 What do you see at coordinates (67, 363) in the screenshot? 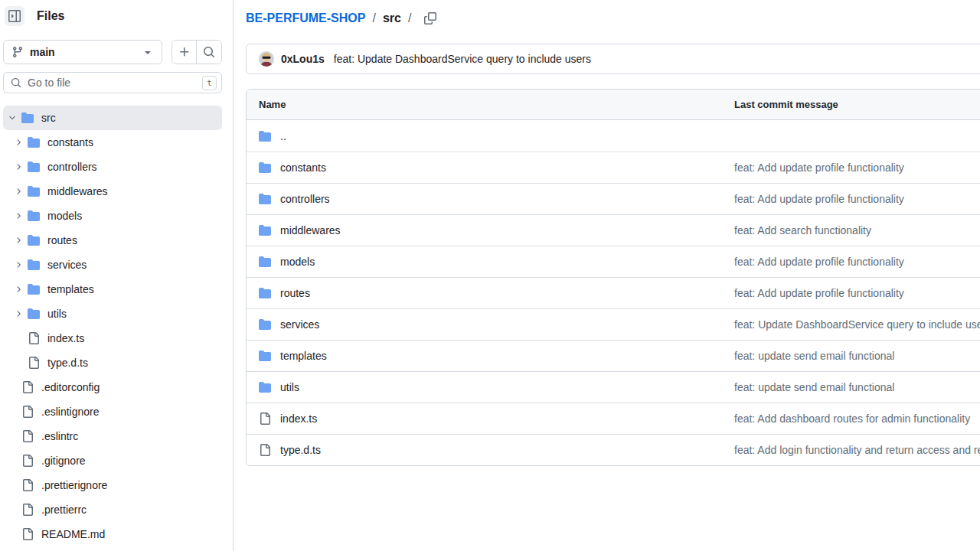
I see `tree-item-label: type.d.ts` at bounding box center [67, 363].